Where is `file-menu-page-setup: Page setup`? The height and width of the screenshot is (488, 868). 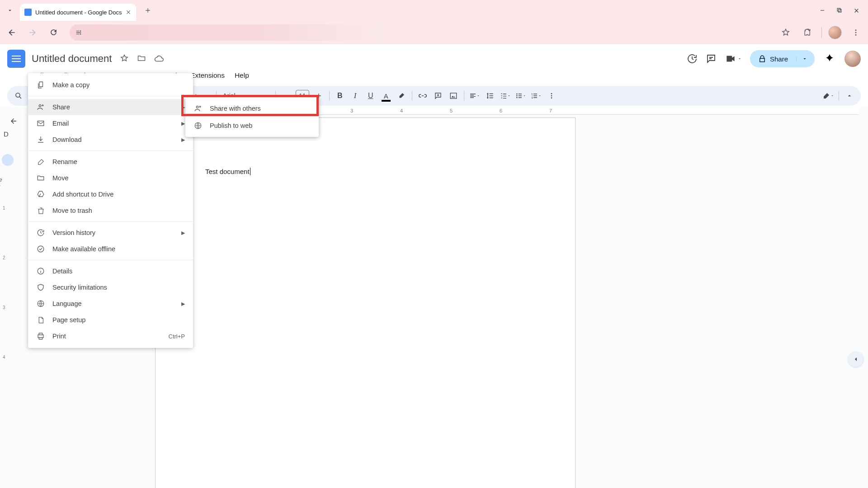 file-menu-page-setup: Page setup is located at coordinates (110, 320).